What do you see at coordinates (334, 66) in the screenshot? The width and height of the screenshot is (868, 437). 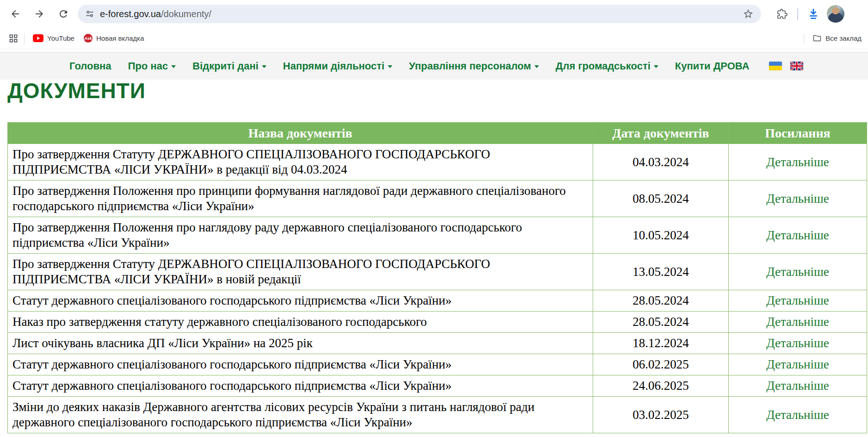 I see `nav-label: Напрями діяльності` at bounding box center [334, 66].